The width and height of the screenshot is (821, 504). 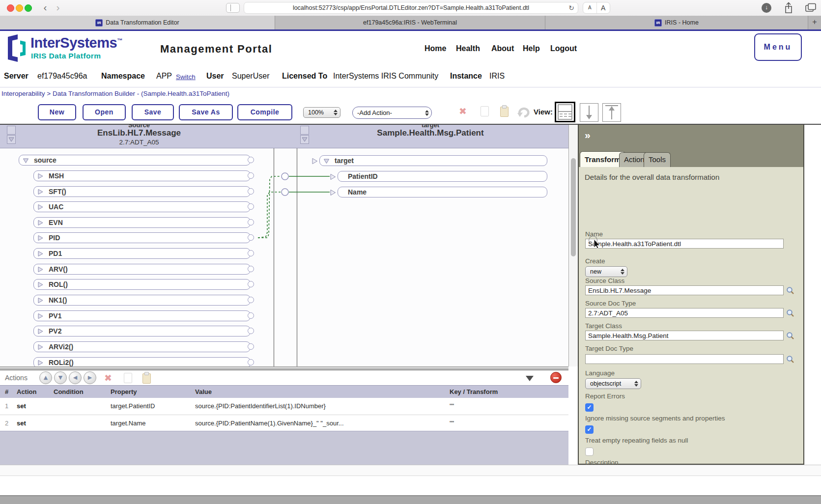 What do you see at coordinates (284, 423) in the screenshot?
I see `table-row: 2 set target.Name source.{PID:PatientNam…` at bounding box center [284, 423].